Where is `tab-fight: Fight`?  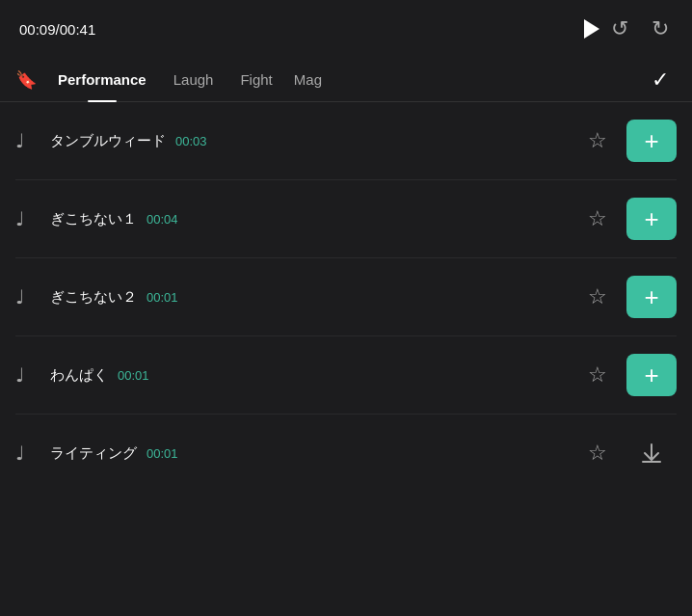 tab-fight: Fight is located at coordinates (256, 79).